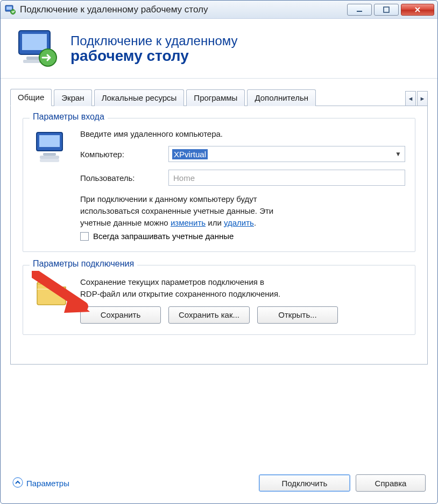  What do you see at coordinates (121, 154) in the screenshot?
I see `label-computer: Компьютер:` at bounding box center [121, 154].